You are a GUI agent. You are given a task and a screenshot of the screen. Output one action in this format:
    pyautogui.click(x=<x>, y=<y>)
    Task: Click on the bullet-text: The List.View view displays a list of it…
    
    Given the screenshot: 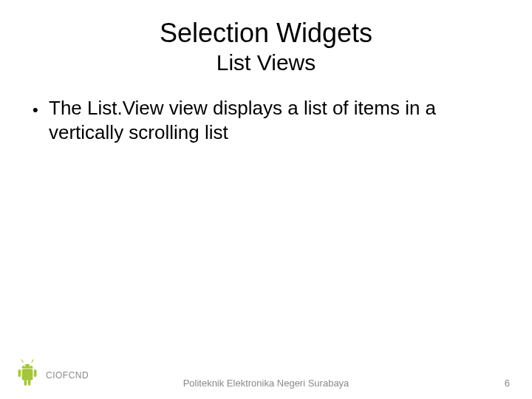 What is the action you would take?
    pyautogui.click(x=276, y=120)
    